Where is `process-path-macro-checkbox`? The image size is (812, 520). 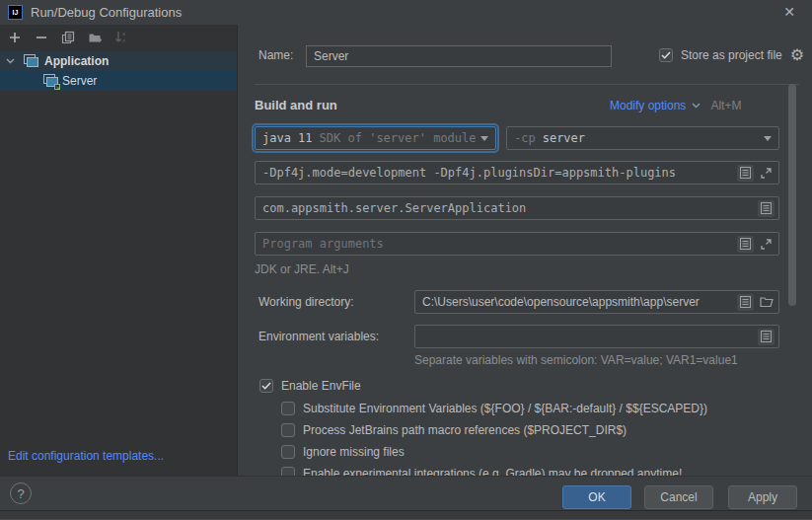 process-path-macro-checkbox is located at coordinates (288, 430).